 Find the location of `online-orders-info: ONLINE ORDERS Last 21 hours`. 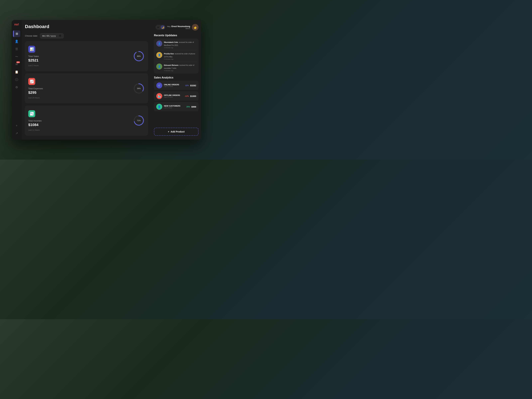

online-orders-info: ONLINE ORDERS Last 21 hours is located at coordinates (174, 86).